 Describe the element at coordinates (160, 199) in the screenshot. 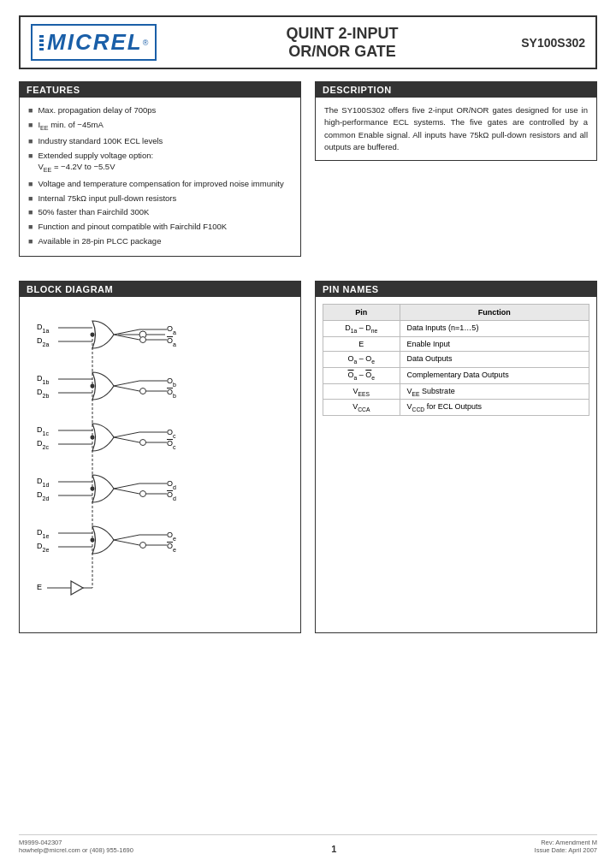

I see `list-item: ■ Internal 75kΩ input pull-down resistor…` at that location.